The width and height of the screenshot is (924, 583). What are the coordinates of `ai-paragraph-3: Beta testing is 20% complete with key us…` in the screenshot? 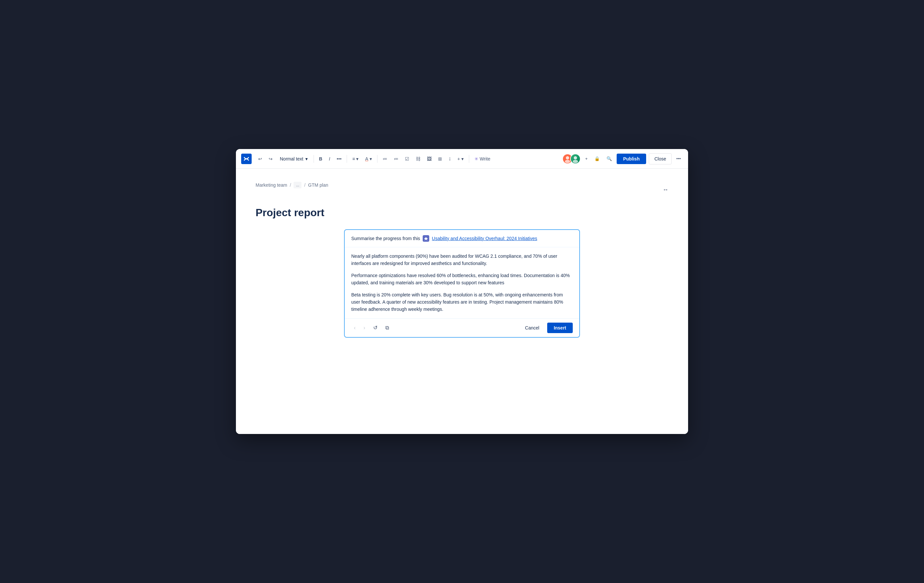 It's located at (462, 302).